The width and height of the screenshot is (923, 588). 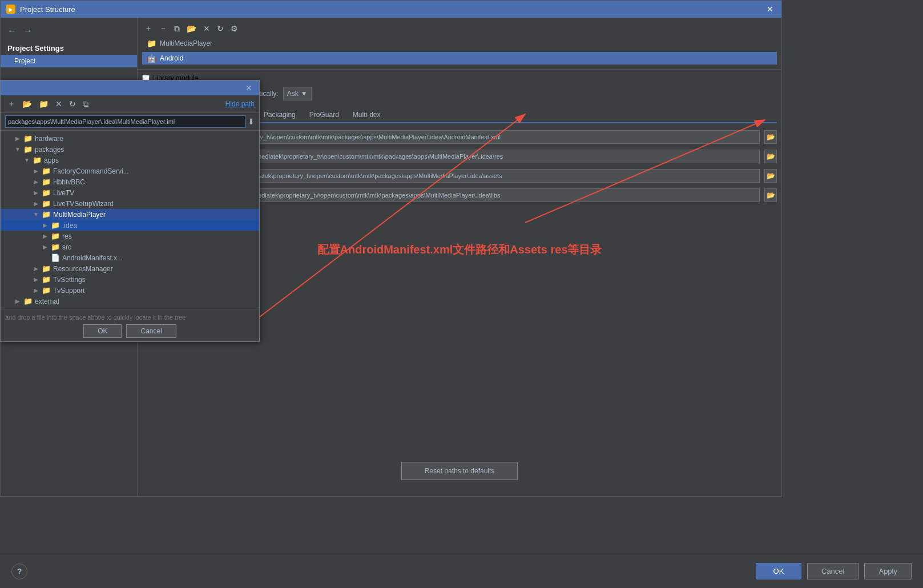 I want to click on cancel-button: Cancel, so click(x=833, y=571).